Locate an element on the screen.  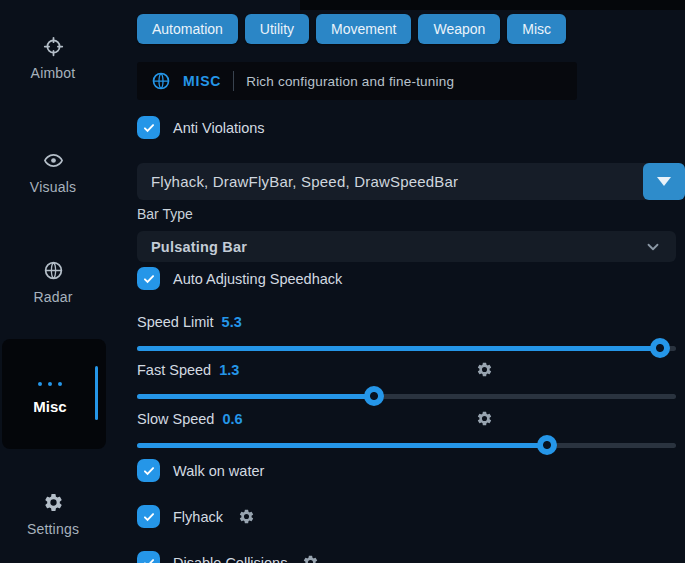
walk-on-water-toggle: Walk on water is located at coordinates (200, 470).